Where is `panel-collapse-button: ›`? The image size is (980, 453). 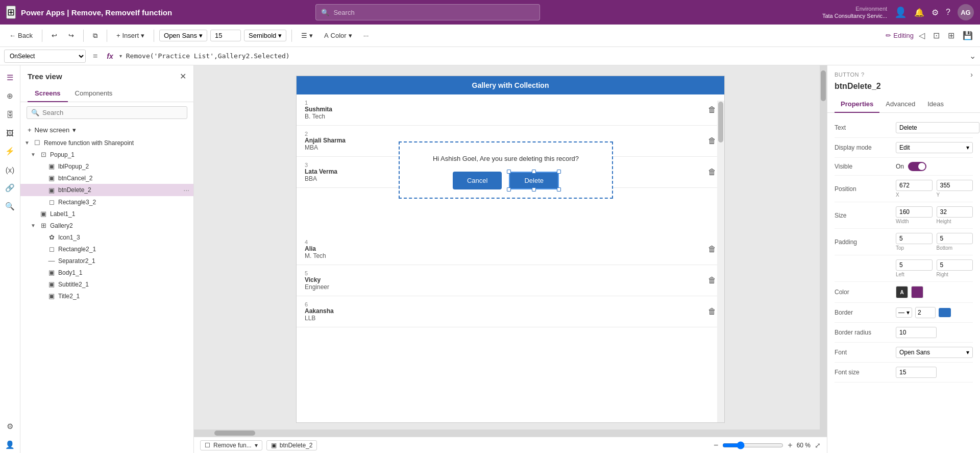 panel-collapse-button: › is located at coordinates (972, 75).